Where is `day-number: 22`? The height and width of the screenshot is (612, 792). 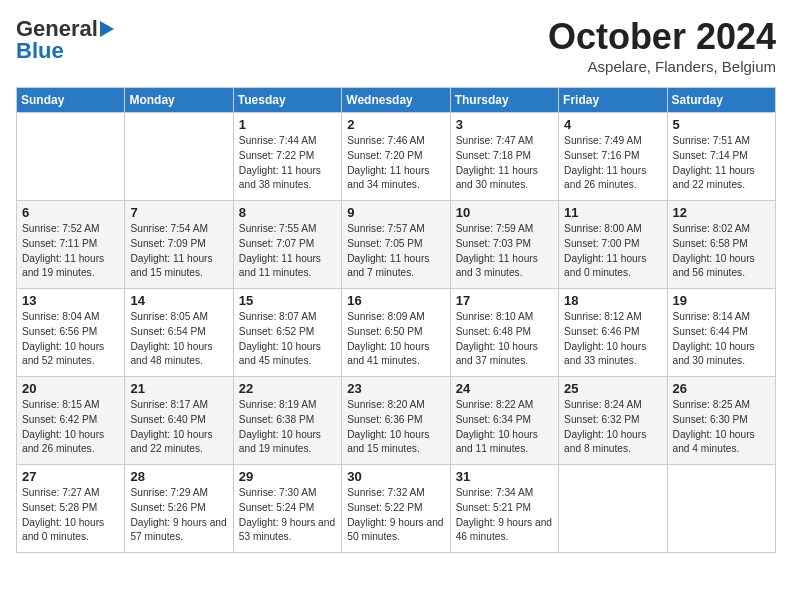 day-number: 22 is located at coordinates (288, 388).